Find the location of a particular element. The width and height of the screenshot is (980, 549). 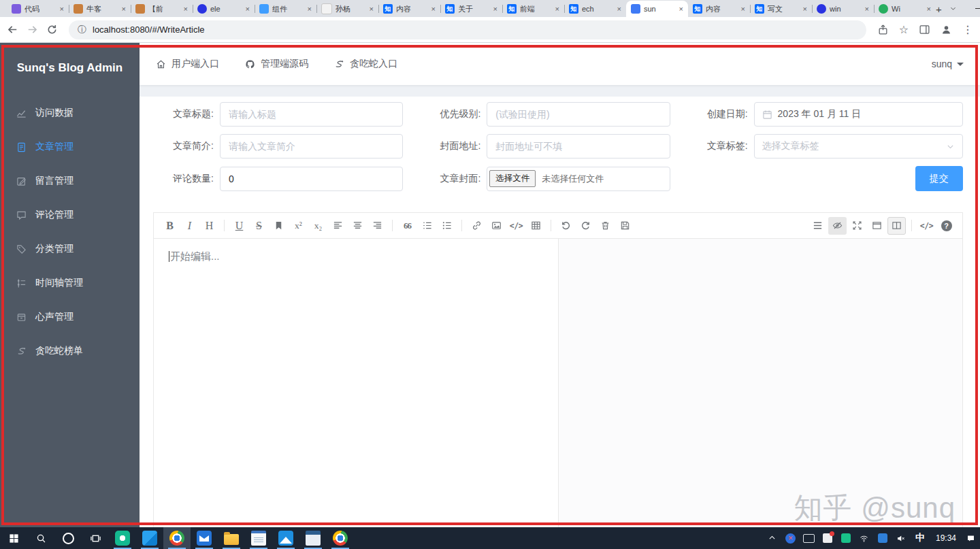

taskbar-app-chrome is located at coordinates (177, 538).